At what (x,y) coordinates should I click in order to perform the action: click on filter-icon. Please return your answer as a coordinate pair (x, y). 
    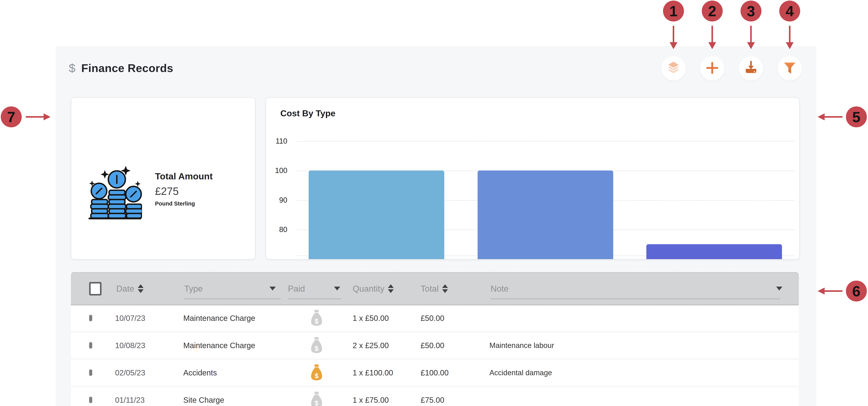
    Looking at the image, I should click on (790, 68).